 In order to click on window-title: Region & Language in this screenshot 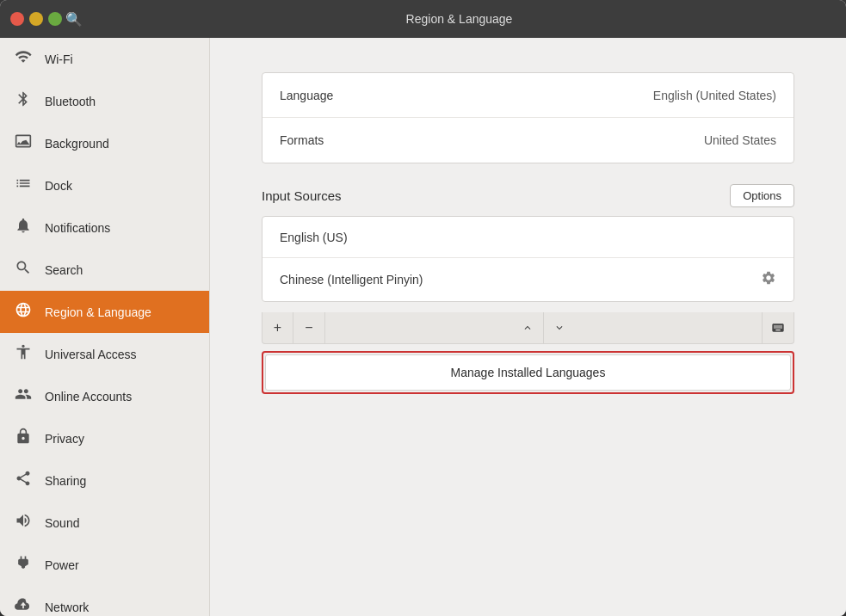, I will do `click(460, 19)`.